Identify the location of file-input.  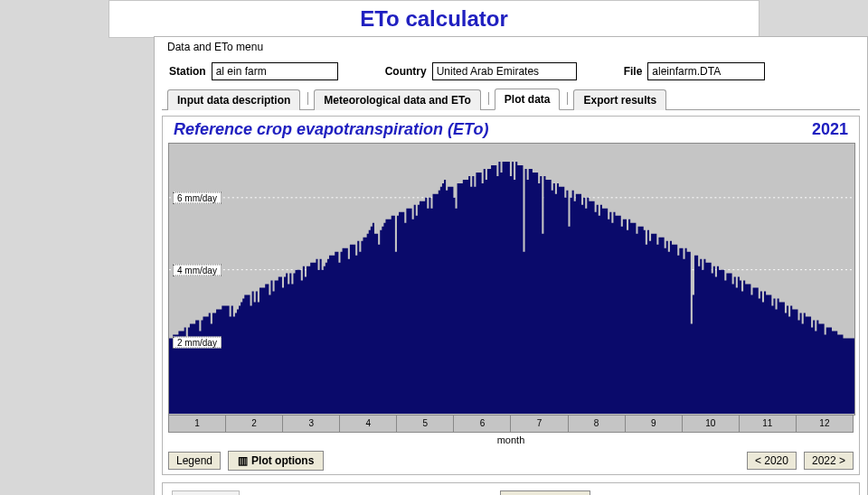
(706, 71).